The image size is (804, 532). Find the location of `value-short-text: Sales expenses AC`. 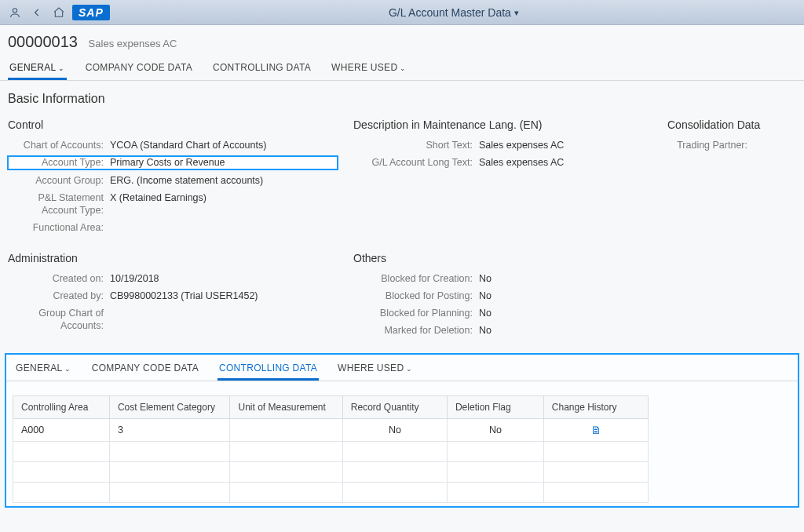

value-short-text: Sales expenses AC is located at coordinates (565, 145).